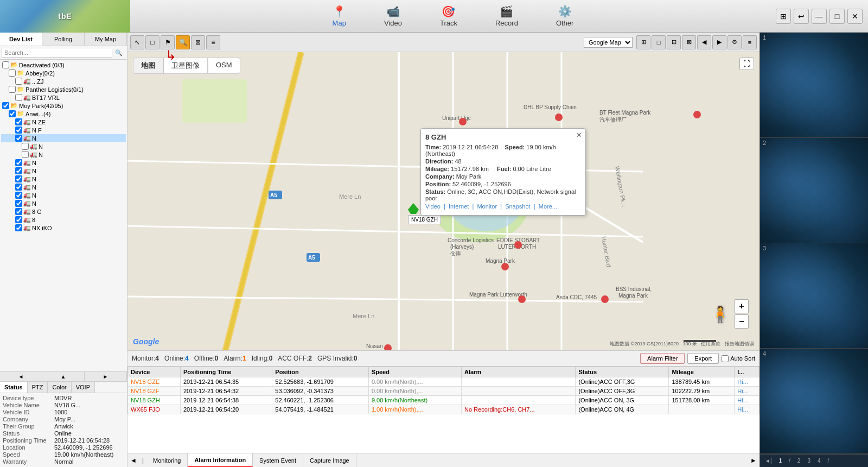 This screenshot has height=467, width=868. Describe the element at coordinates (273, 195) in the screenshot. I see `svg-text: A5` at that location.